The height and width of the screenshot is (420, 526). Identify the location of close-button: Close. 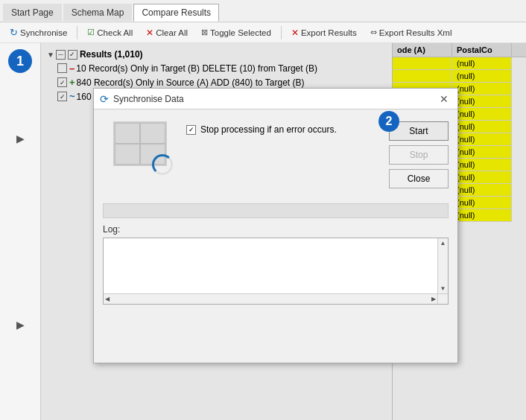
(419, 179).